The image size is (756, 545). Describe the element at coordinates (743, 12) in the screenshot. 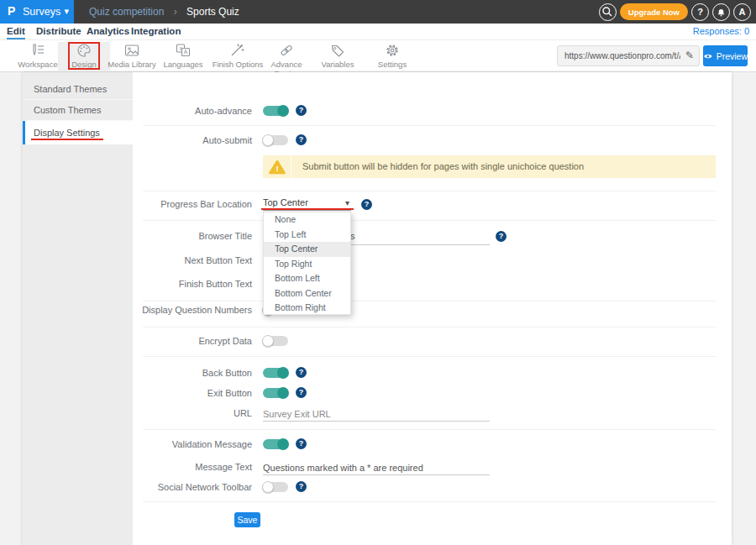

I see `account-avatar: A` at that location.